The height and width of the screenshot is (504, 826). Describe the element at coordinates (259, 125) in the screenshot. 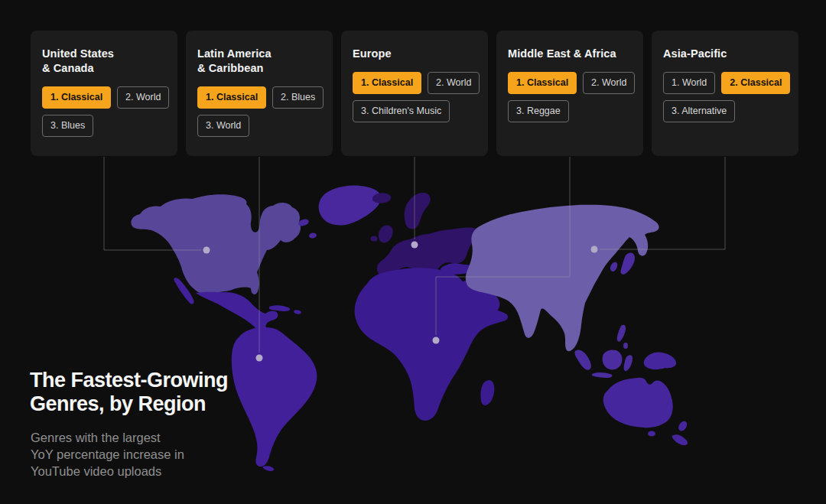

I see `genre-badge-row: 3. World` at that location.